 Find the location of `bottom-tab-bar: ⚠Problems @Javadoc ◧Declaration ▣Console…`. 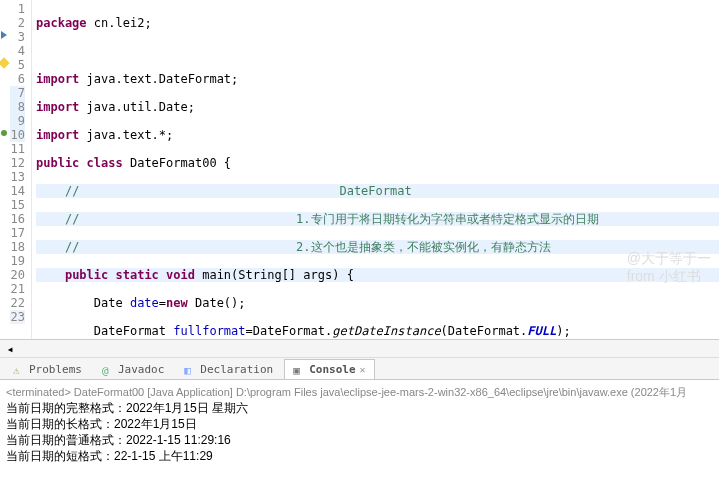

bottom-tab-bar: ⚠Problems @Javadoc ◧Declaration ▣Console… is located at coordinates (360, 369).